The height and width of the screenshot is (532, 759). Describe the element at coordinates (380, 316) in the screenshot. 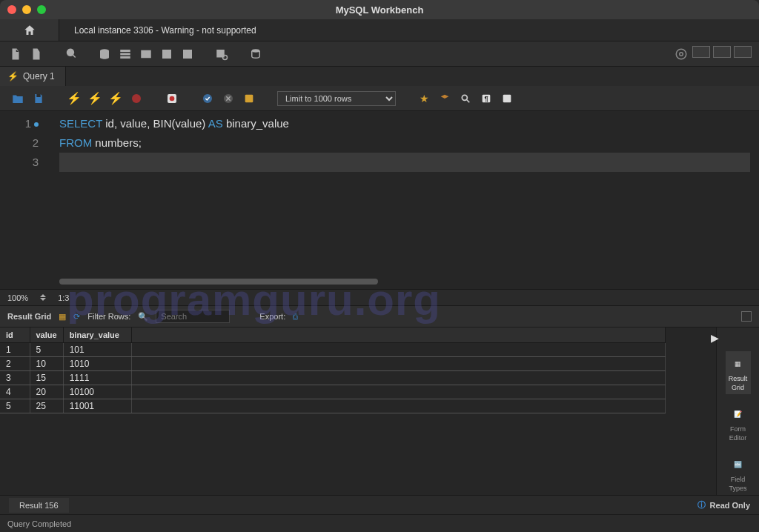

I see `result-toolbar: Result Grid ▦ ⟳ Filter Rows: 🔍 Export: ⎙` at that location.